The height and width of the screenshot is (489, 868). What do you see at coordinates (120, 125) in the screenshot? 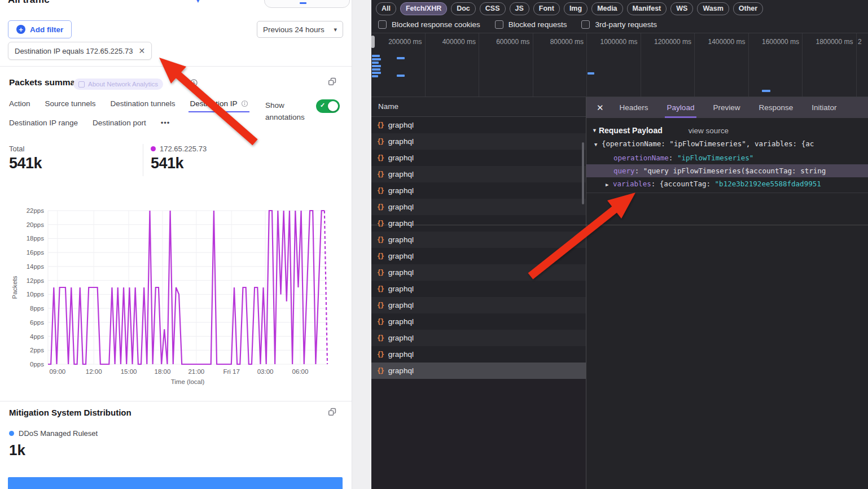
I see `tab-destination-port: Destination port` at bounding box center [120, 125].